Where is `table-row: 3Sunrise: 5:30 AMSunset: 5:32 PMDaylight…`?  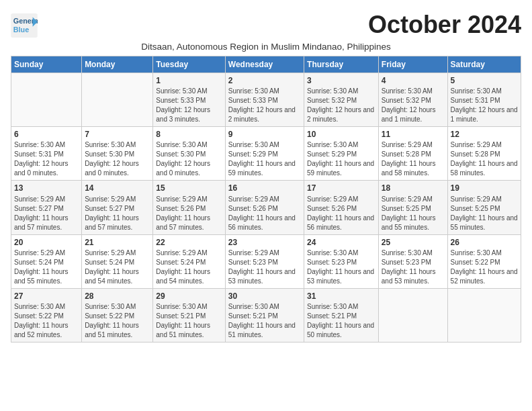 table-row: 3Sunrise: 5:30 AMSunset: 5:32 PMDaylight… is located at coordinates (341, 100).